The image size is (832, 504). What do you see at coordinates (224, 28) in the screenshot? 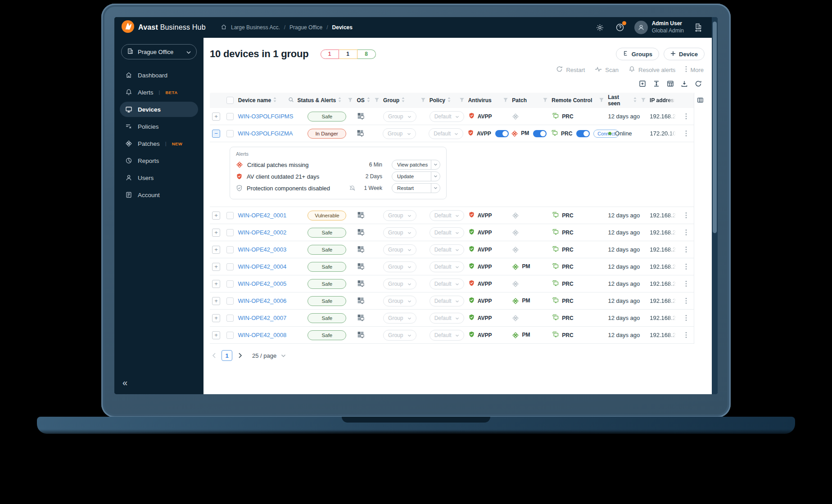
I see `home-icon` at bounding box center [224, 28].